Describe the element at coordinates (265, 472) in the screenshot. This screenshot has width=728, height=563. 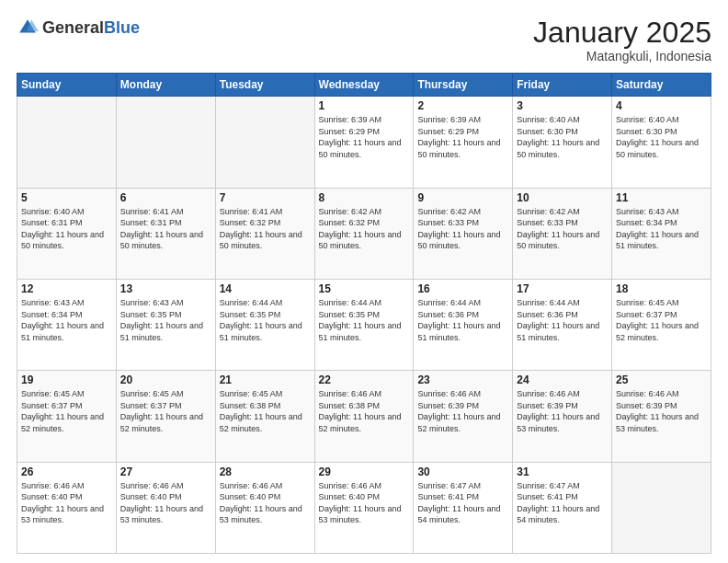
I see `day-number: 28` at that location.